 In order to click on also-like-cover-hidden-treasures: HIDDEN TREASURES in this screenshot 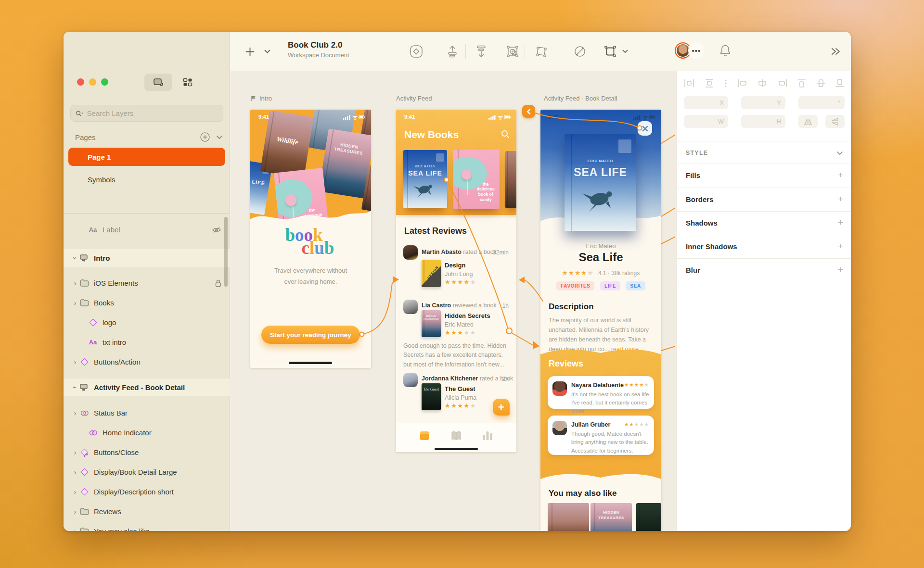, I will do `click(611, 517)`.